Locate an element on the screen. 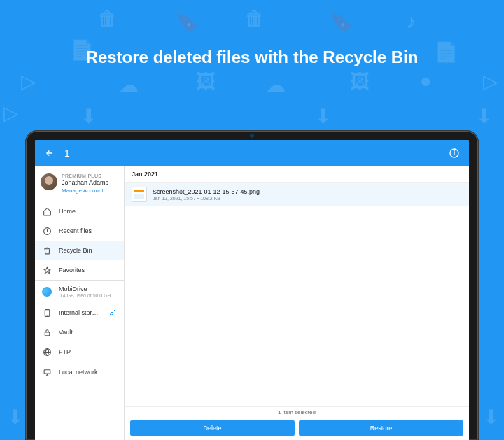 The height and width of the screenshot is (440, 504). sidebar: PREMIUM PLUS Jonathan Adams Manage Accou… is located at coordinates (80, 304).